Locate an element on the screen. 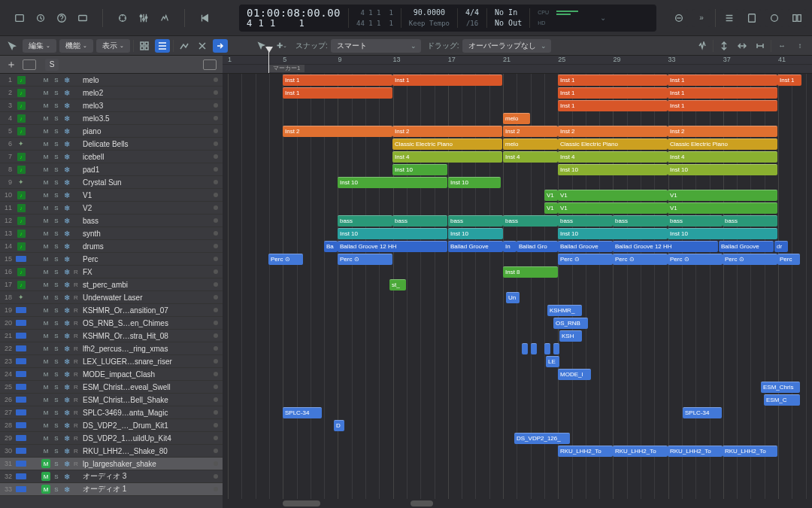  duplicate-track-icon is located at coordinates (29, 65).